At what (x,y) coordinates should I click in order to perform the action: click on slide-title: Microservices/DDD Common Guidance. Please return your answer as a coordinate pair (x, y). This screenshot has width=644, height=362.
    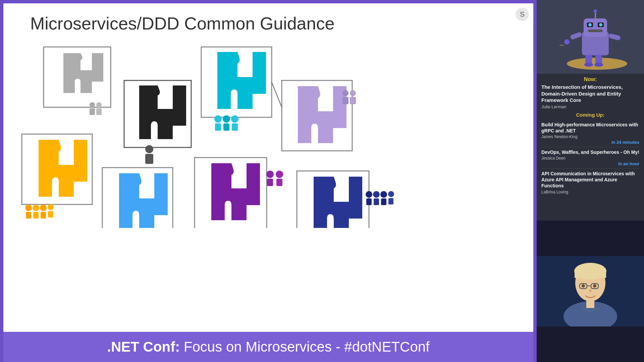
    Looking at the image, I should click on (268, 22).